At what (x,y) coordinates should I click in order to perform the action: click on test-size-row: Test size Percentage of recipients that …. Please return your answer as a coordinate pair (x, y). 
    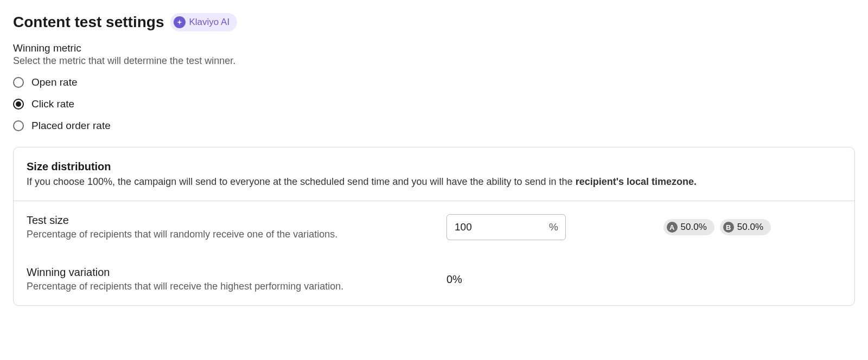
    Looking at the image, I should click on (434, 227).